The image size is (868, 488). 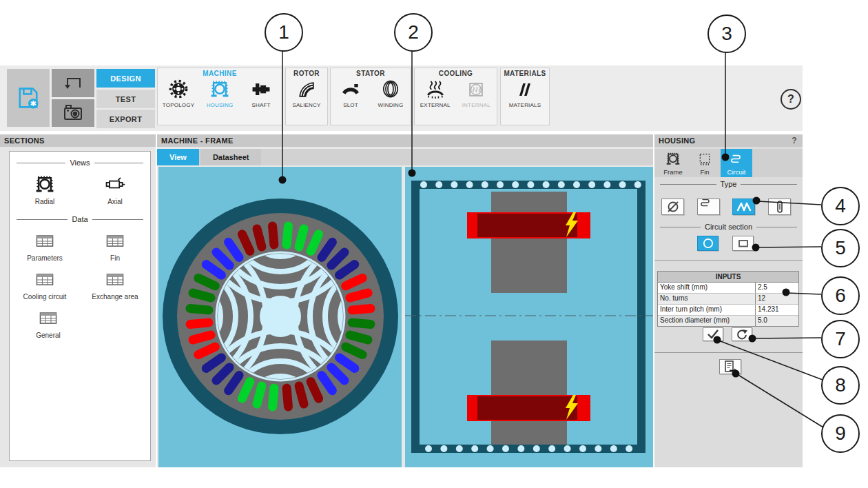 What do you see at coordinates (525, 90) in the screenshot?
I see `materials-icon` at bounding box center [525, 90].